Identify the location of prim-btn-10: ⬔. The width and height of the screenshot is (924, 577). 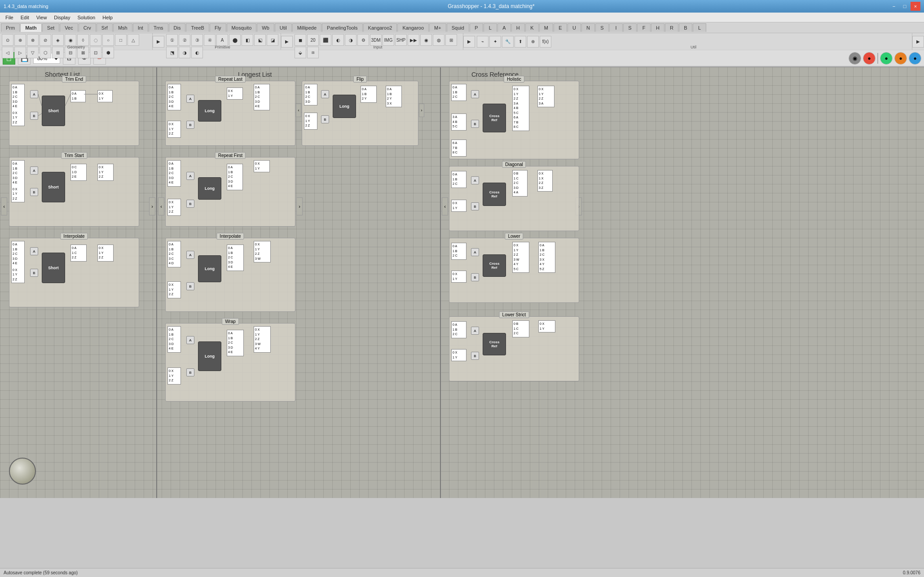
(172, 52).